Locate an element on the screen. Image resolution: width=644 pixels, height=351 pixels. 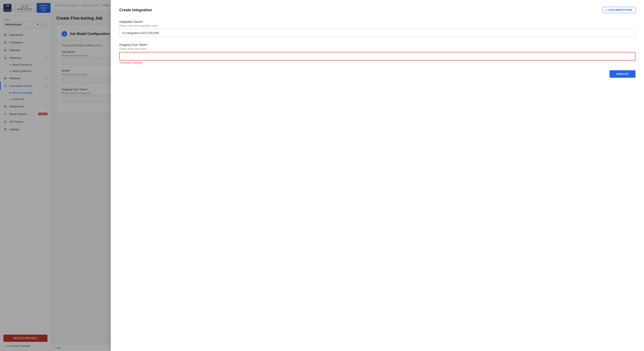
hf-token-modal-group: Hugging Face Token* Please enter your to… is located at coordinates (378, 54).